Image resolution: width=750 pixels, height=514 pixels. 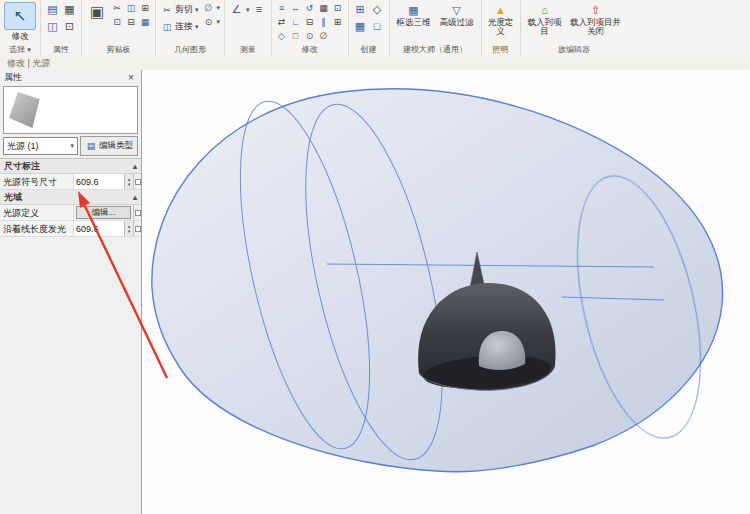 I want to click on ribbon-group-geometry: ✂ 剪切 ▾ ◫ 连接 ▾ ∅ ▾ ⊙ ▾ 几何图形, so click(x=190, y=28).